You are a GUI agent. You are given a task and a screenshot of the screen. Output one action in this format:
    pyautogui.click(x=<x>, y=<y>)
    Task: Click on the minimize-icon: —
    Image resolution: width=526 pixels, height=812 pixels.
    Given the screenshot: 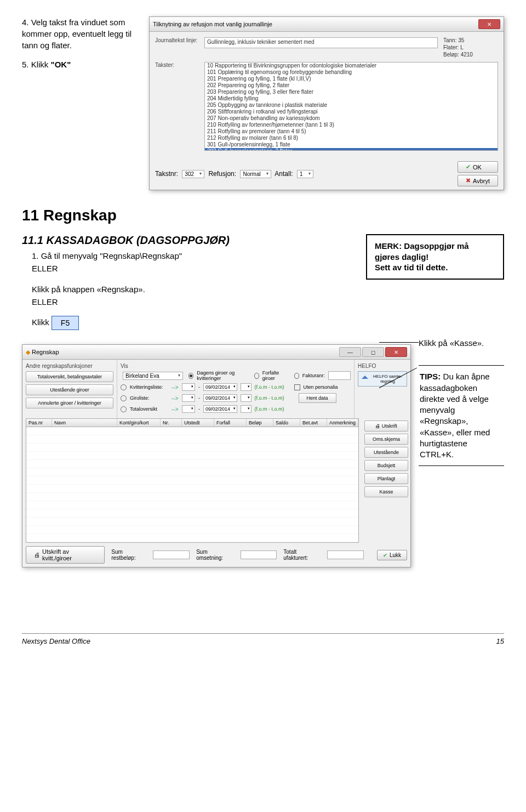 What is the action you would take?
    pyautogui.click(x=350, y=352)
    